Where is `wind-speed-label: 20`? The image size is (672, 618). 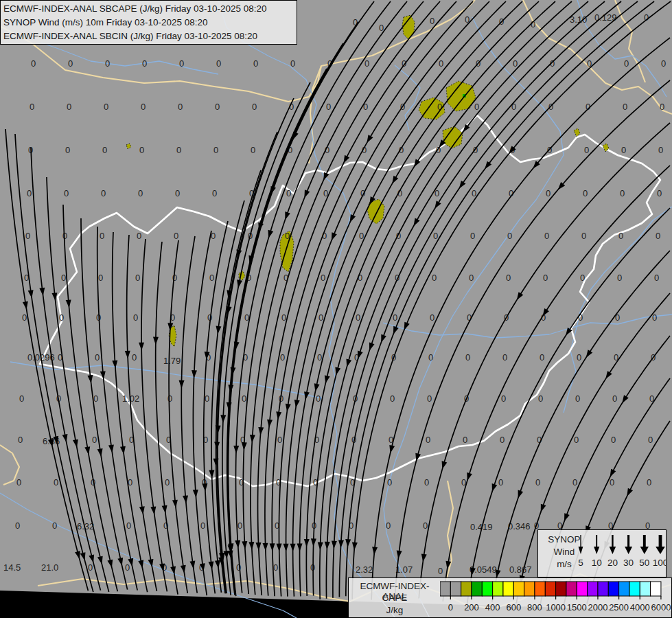
wind-speed-label: 20 is located at coordinates (612, 563).